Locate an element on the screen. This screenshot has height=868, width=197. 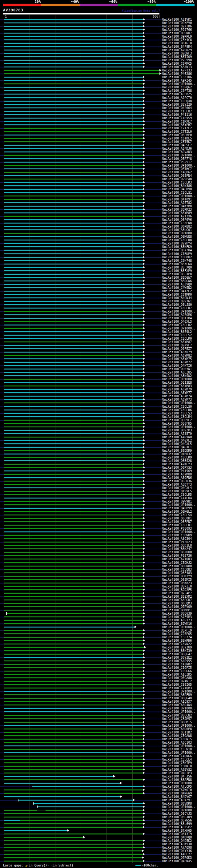
alignment-row: UniRef100_A0EZU5 is located at coordinates (98, 372).